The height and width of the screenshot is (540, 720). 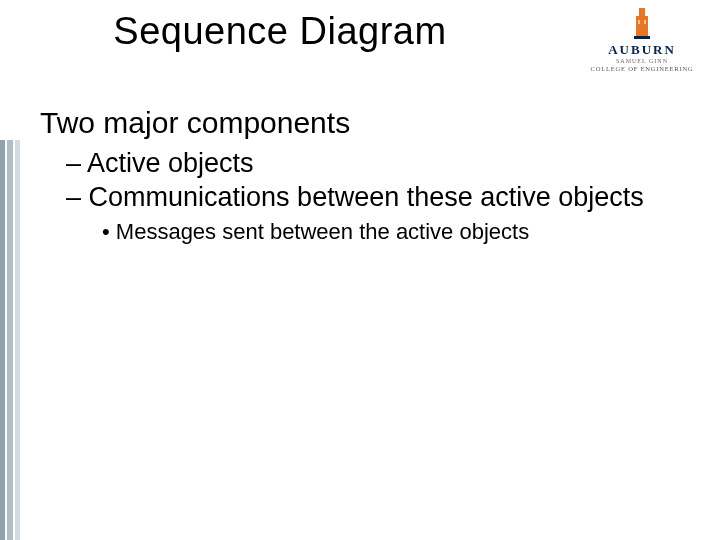 What do you see at coordinates (280, 32) in the screenshot?
I see `slide-title: Sequence Diagram` at bounding box center [280, 32].